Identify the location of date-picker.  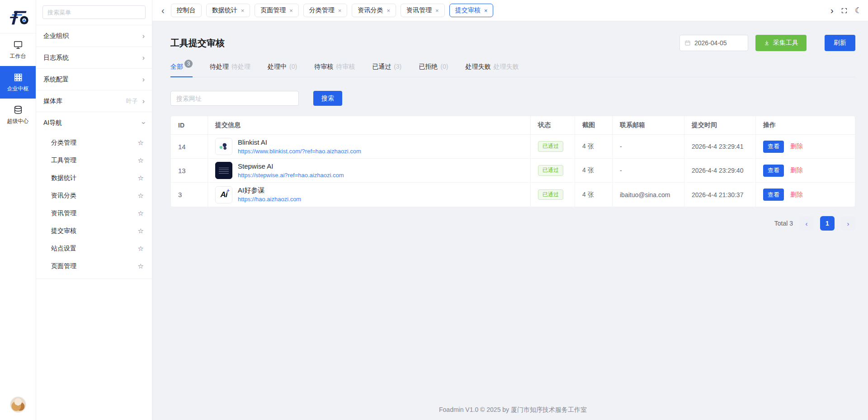
(714, 43).